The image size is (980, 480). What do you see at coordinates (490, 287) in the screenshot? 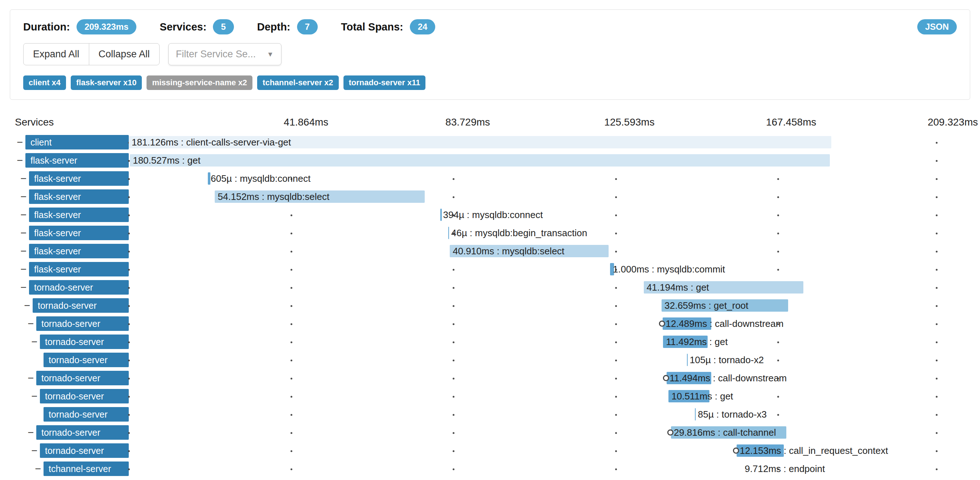
I see `span-row: −tornado-server41.194ms : get` at bounding box center [490, 287].